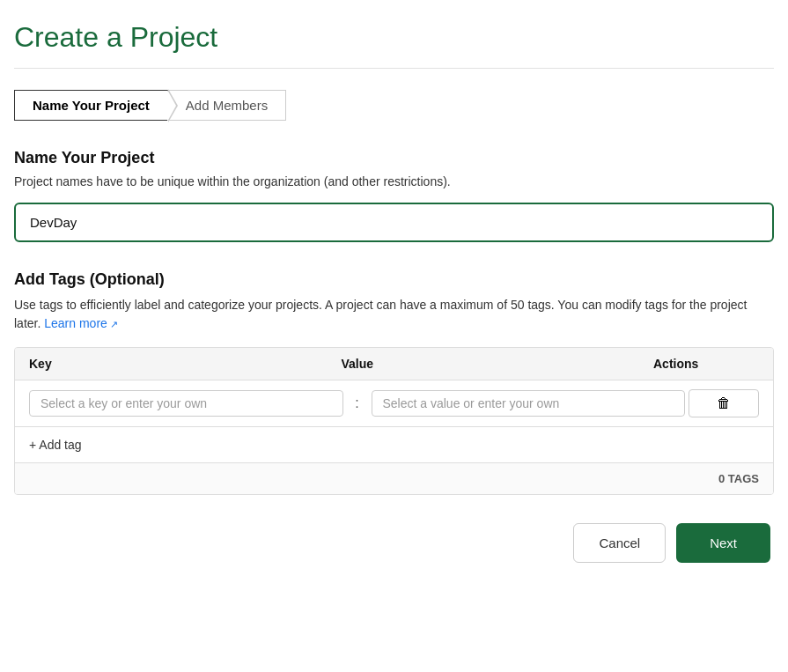  I want to click on tags-table-header: Key Value Actions, so click(394, 365).